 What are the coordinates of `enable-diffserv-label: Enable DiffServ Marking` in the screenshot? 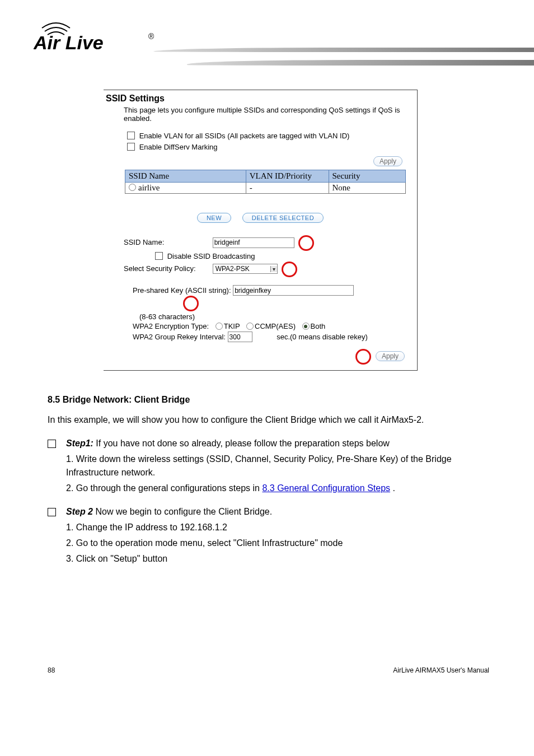 It's located at (179, 147).